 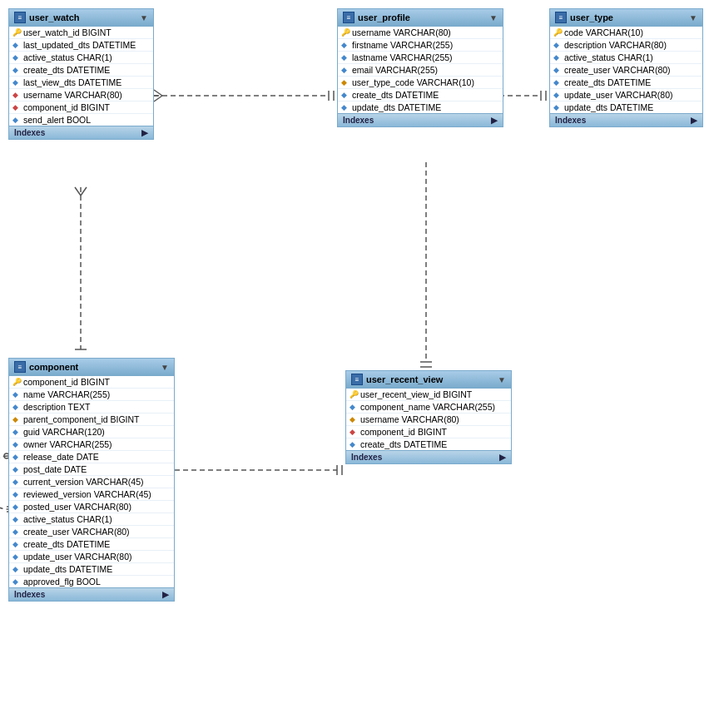 What do you see at coordinates (494, 120) in the screenshot?
I see `footer-arrow-user-profile: ▶` at bounding box center [494, 120].